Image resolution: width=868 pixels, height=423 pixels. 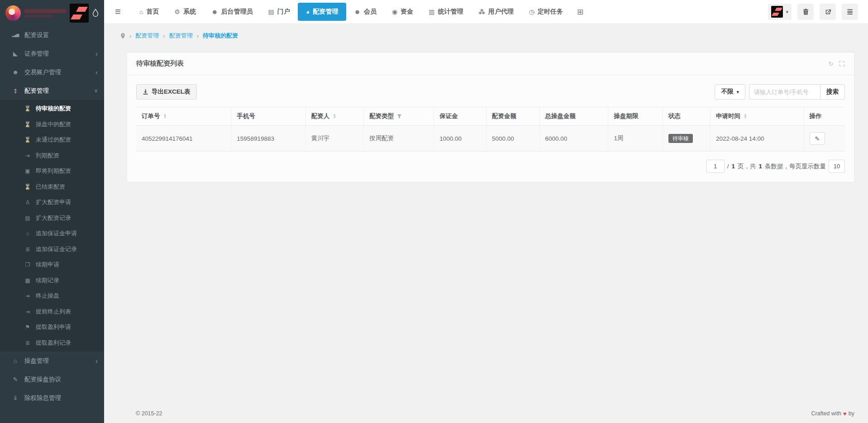 What do you see at coordinates (52, 218) in the screenshot?
I see `sidebar-subitem-expand-records: ▤ 扩大配资记录` at bounding box center [52, 218].